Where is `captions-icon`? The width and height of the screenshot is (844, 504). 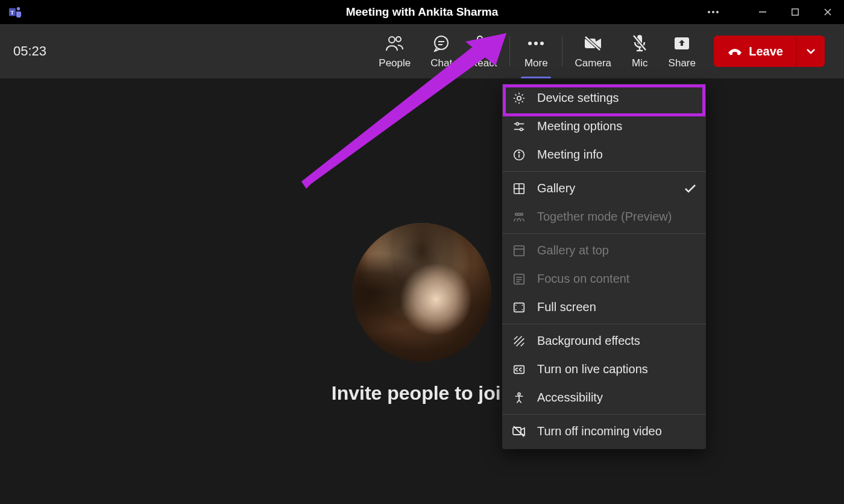 captions-icon is located at coordinates (519, 370).